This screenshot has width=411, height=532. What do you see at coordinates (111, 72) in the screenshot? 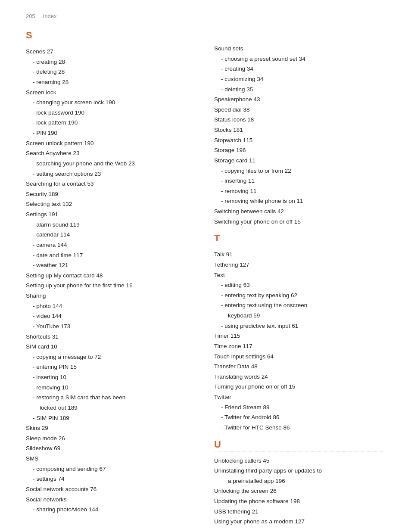
I see `entry: - deleting 28` at bounding box center [111, 72].